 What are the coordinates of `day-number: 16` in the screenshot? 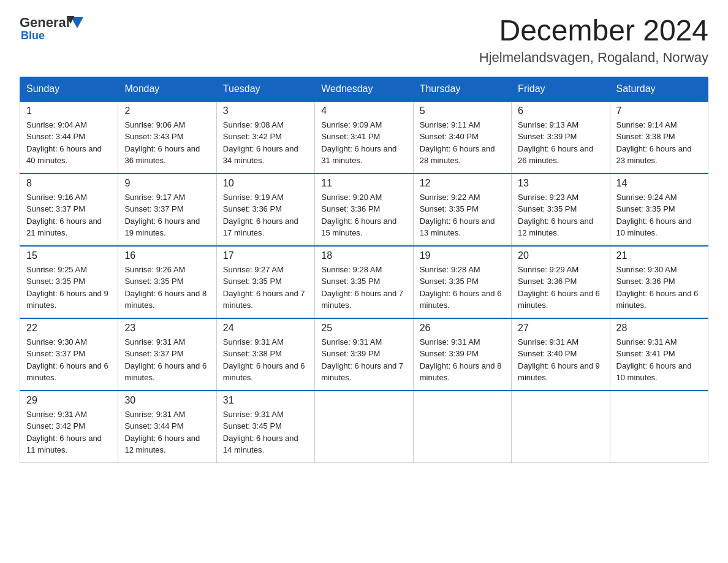 It's located at (167, 256).